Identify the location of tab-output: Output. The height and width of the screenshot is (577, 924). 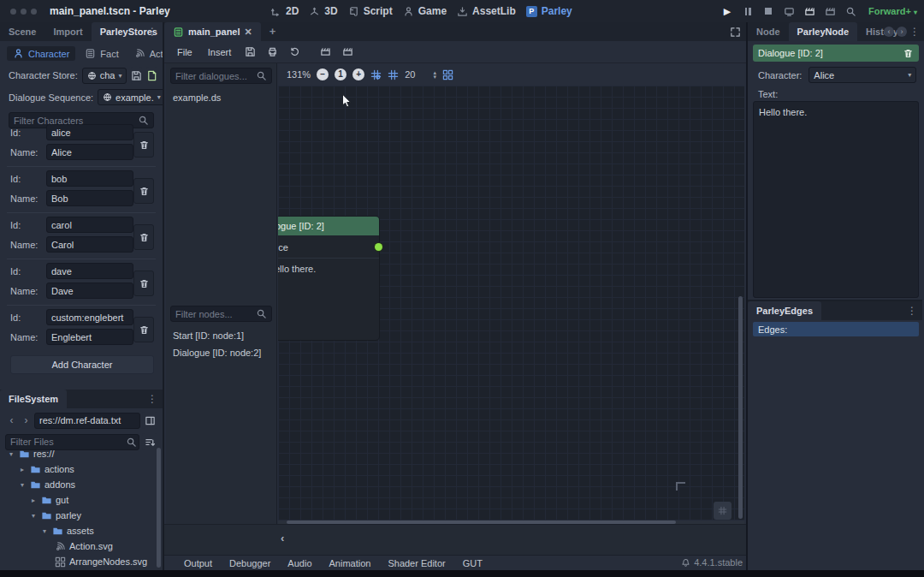
(198, 563).